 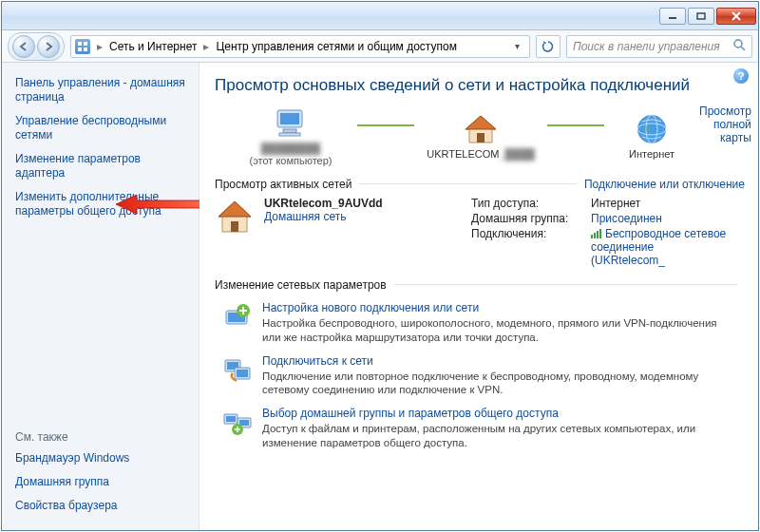 What do you see at coordinates (83, 47) in the screenshot?
I see `control-panel-icon` at bounding box center [83, 47].